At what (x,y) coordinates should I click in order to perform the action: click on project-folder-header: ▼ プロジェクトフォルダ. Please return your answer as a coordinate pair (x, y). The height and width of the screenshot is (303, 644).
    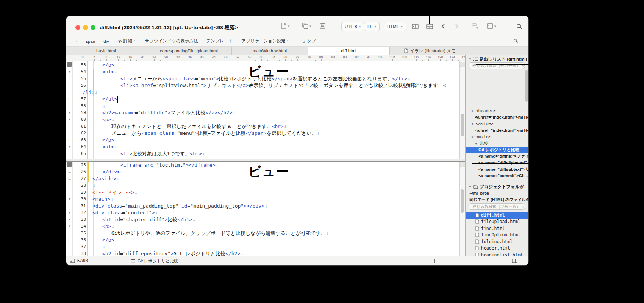
    Looking at the image, I should click on (497, 187).